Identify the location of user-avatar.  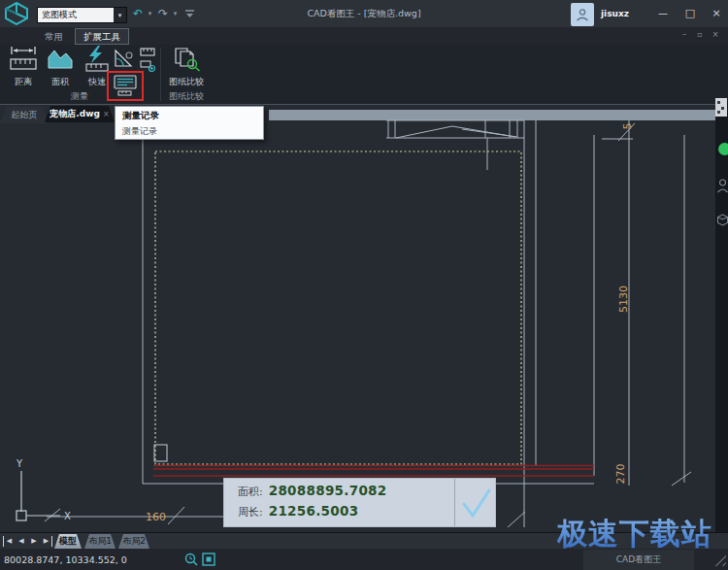
(582, 15).